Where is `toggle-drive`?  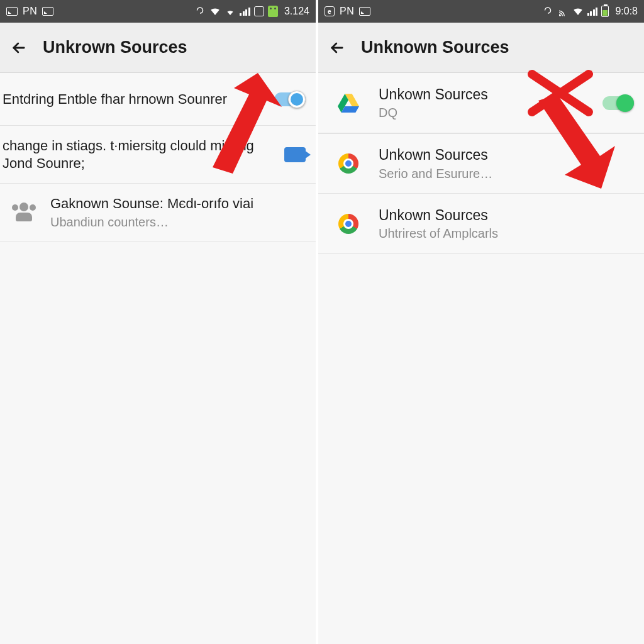 toggle-drive is located at coordinates (618, 103).